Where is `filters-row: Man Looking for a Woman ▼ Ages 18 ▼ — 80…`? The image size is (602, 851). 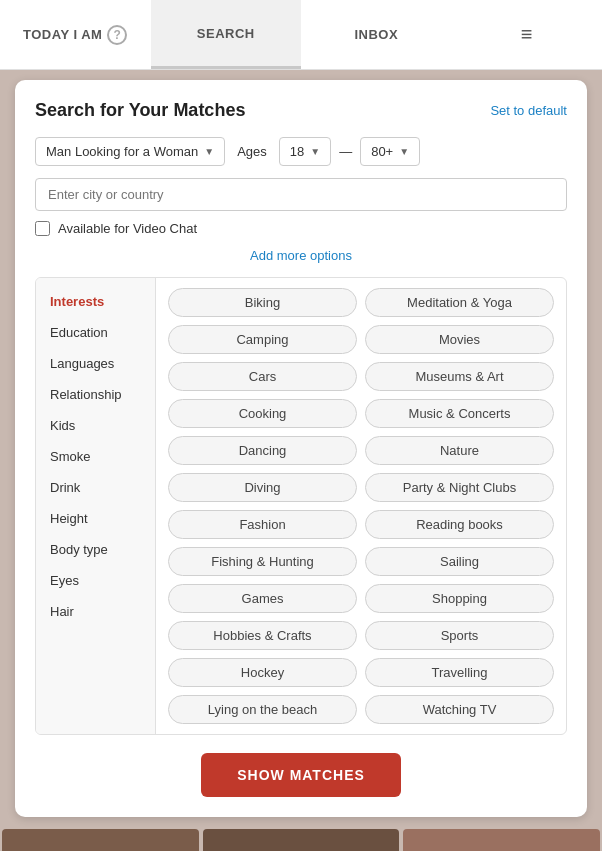 filters-row: Man Looking for a Woman ▼ Ages 18 ▼ — 80… is located at coordinates (301, 152).